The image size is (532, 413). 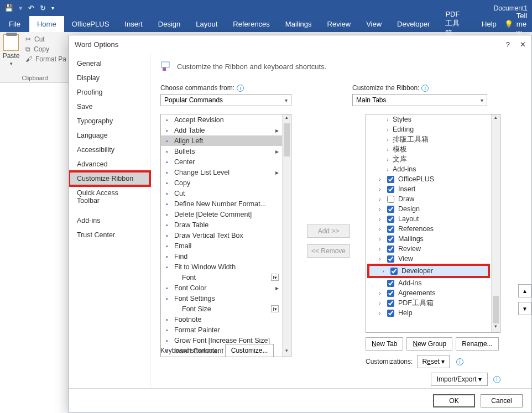 I want to click on chevron-down-icon: ▾, so click(x=11, y=64).